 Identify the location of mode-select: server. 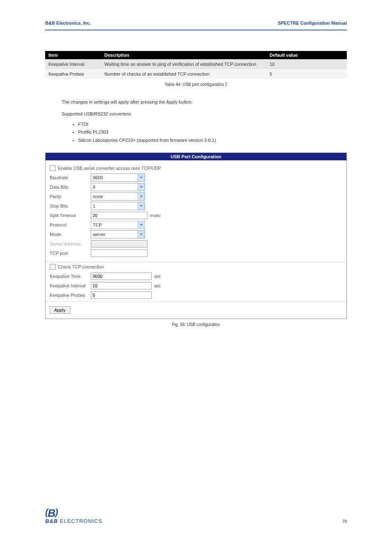
(118, 234).